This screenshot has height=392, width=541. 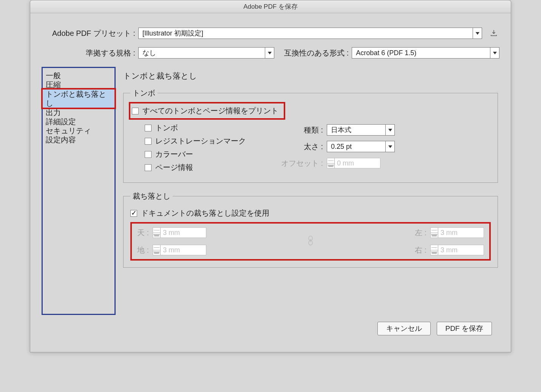 What do you see at coordinates (79, 99) in the screenshot?
I see `sidebar-item-marks-bleed: トンボと裁ち落とし` at bounding box center [79, 99].